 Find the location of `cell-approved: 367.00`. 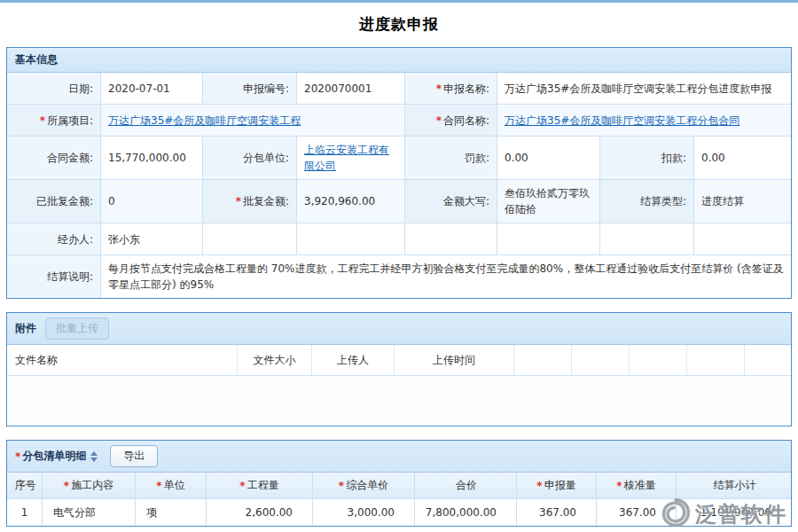

cell-approved: 367.00 is located at coordinates (637, 512).